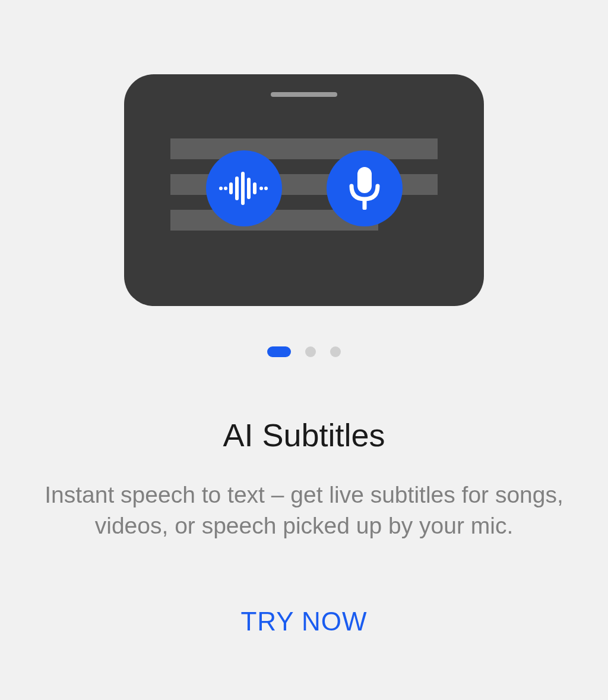 This screenshot has height=700, width=608. I want to click on microphone-icon, so click(365, 188).